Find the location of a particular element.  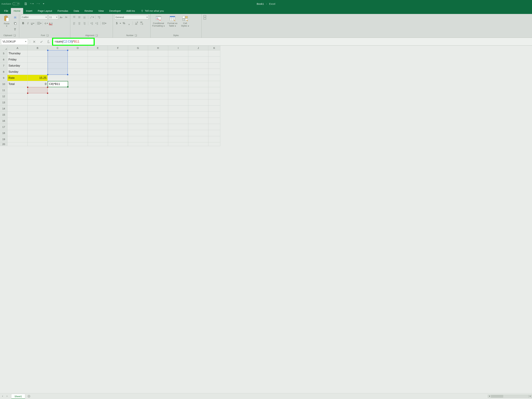

cell-B10: 0 is located at coordinates (38, 84).